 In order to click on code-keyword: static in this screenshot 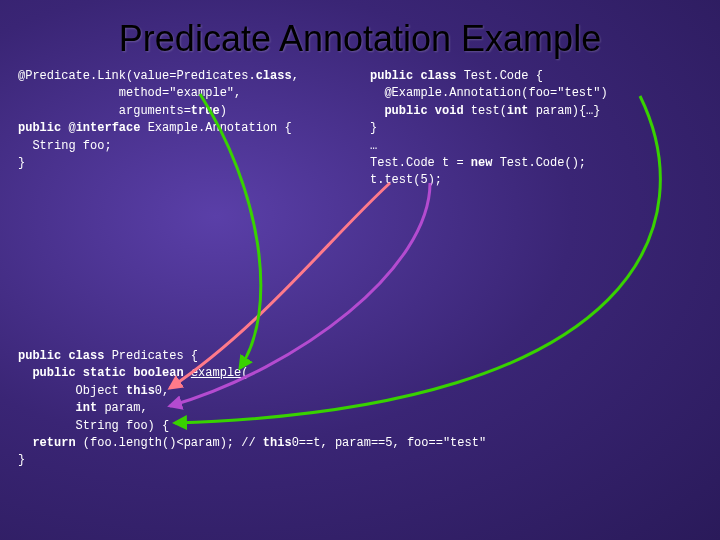, I will do `click(104, 373)`.